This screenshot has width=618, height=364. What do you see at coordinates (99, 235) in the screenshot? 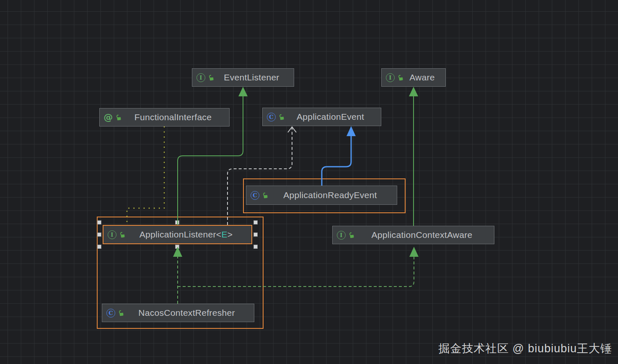
I see `selection-handle-mid-left` at bounding box center [99, 235].